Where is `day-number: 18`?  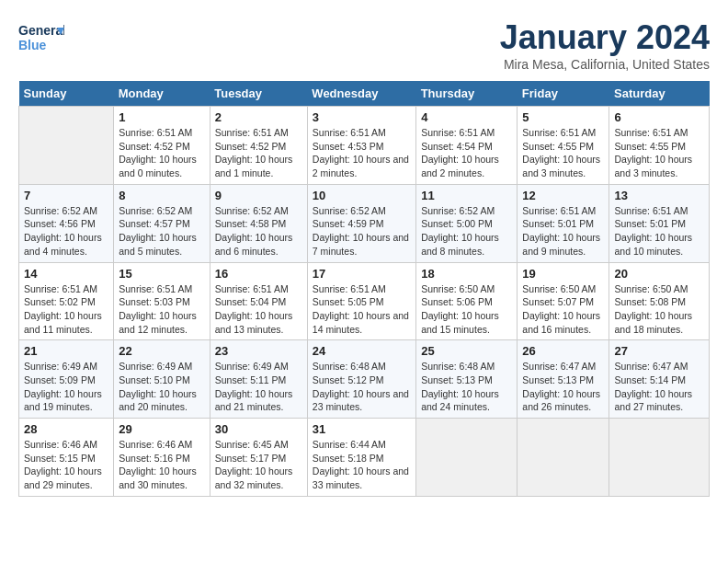 day-number: 18 is located at coordinates (467, 274).